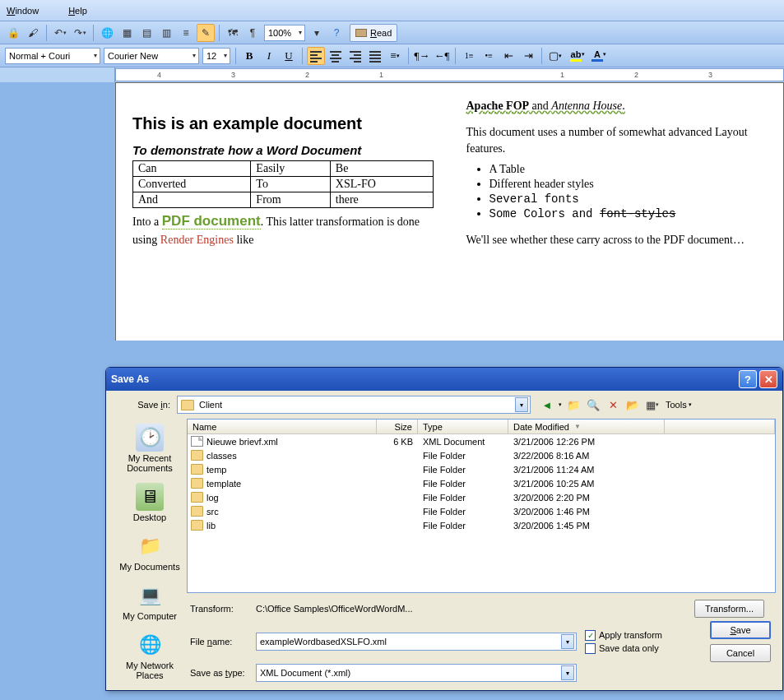 Image resolution: width=784 pixels, height=700 pixels. What do you see at coordinates (233, 33) in the screenshot?
I see `document-map-icon: 🗺` at bounding box center [233, 33].